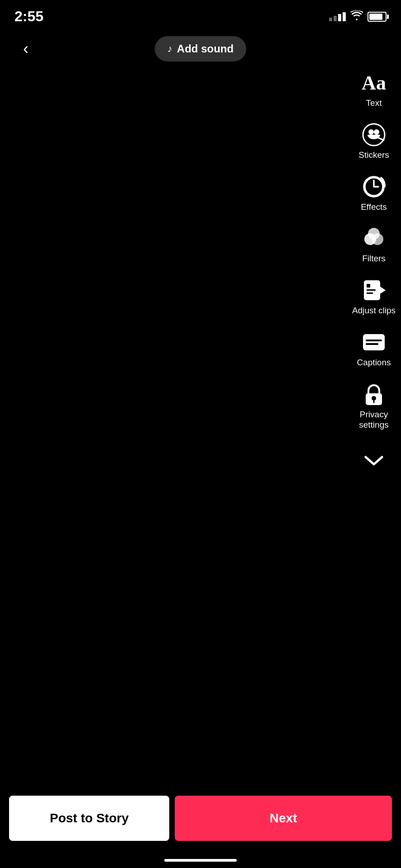  Describe the element at coordinates (26, 49) in the screenshot. I see `back-button: ‹` at that location.